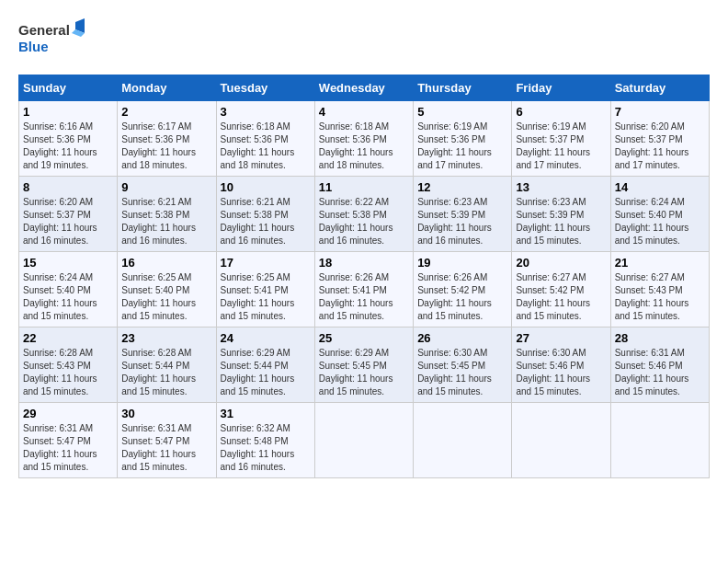 The height and width of the screenshot is (563, 728). What do you see at coordinates (61, 145) in the screenshot?
I see `cell-info: Sunrise: 6:16 AMSunset: 5:36 PMDaylight:…` at bounding box center [61, 145].